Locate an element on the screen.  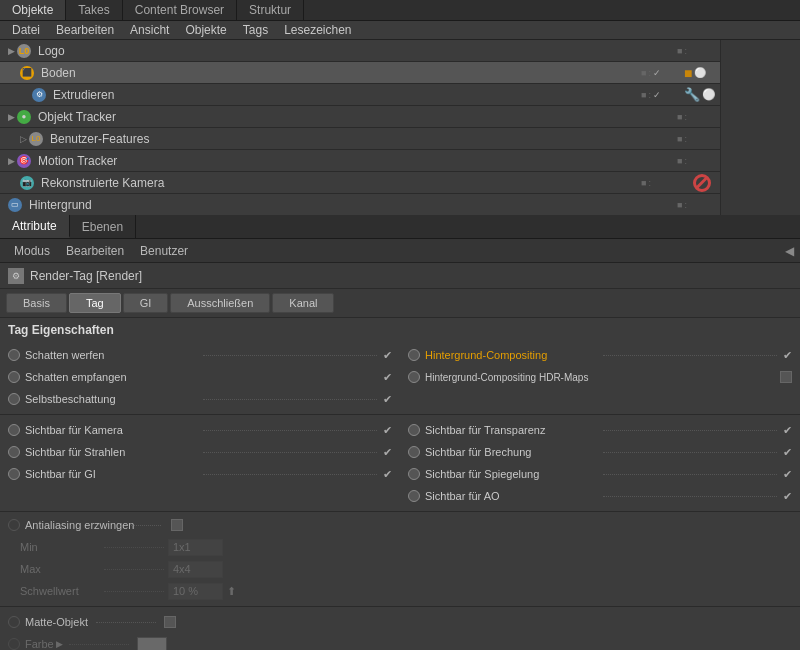
tab-btn-tag: Tag is located at coordinates (95, 303).